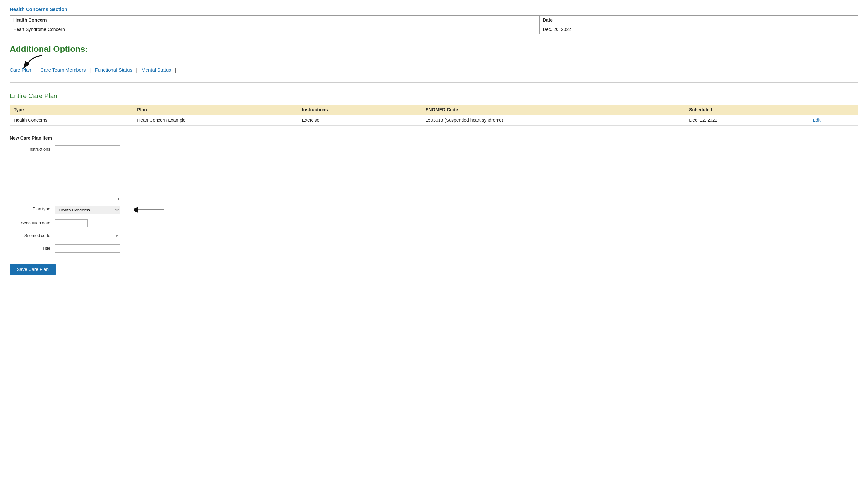 Image resolution: width=868 pixels, height=489 pixels. I want to click on plan-type-row: Plan type Health Concerns Goals Interven…, so click(437, 210).